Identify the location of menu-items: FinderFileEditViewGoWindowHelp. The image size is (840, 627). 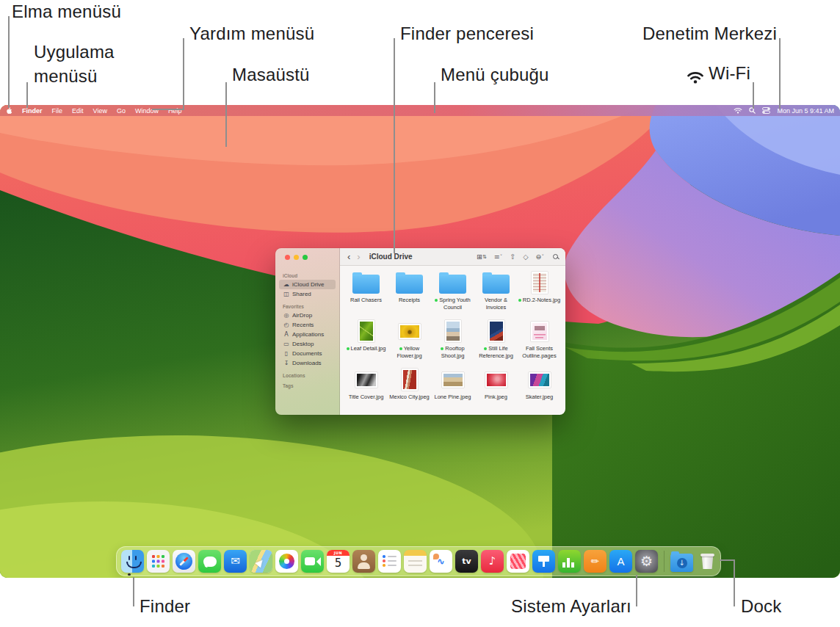
(101, 111).